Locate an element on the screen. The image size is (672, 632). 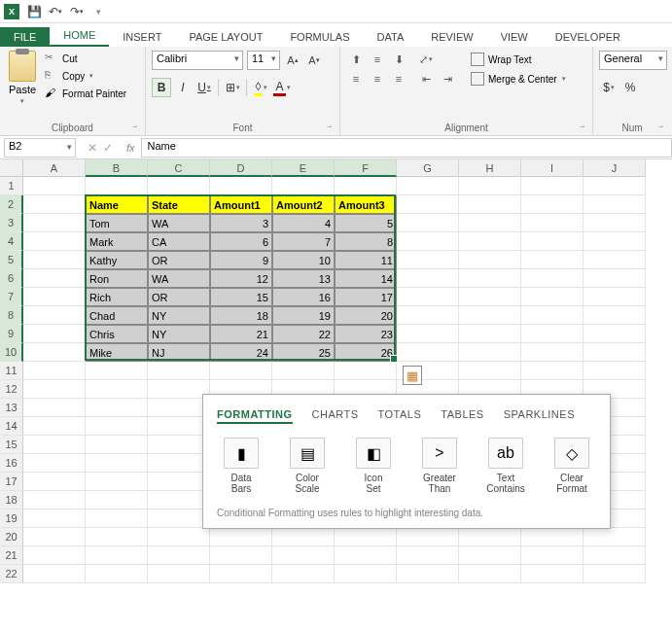
row-header-12: 12 is located at coordinates (12, 389).